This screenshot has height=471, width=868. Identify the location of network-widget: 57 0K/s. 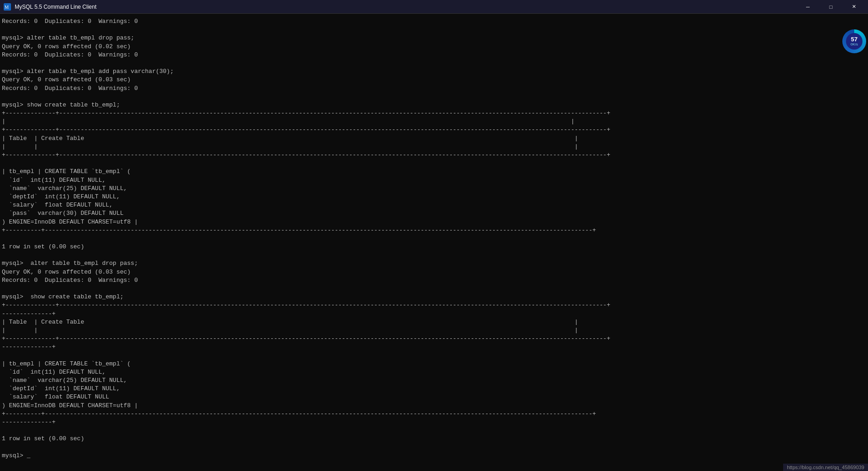
(854, 41).